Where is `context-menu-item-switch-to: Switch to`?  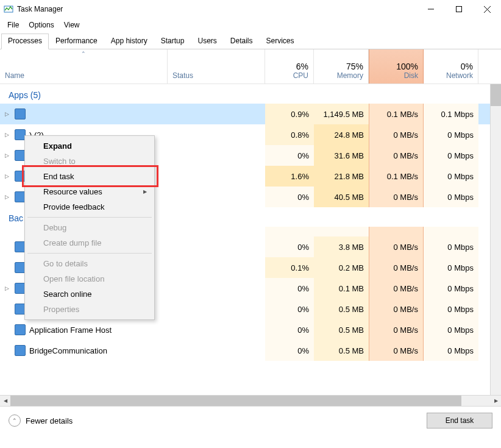 context-menu-item-switch-to: Switch to is located at coordinates (90, 161).